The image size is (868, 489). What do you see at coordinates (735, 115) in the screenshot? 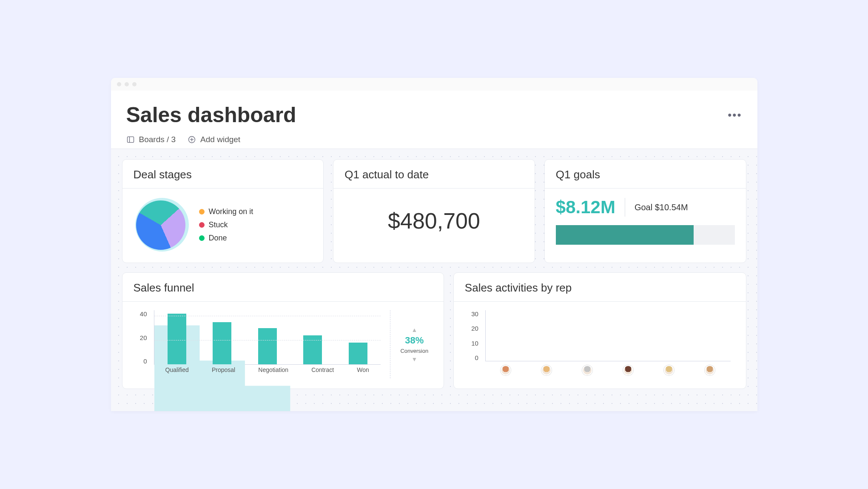
I see `more-menu-icon: •••` at bounding box center [735, 115].